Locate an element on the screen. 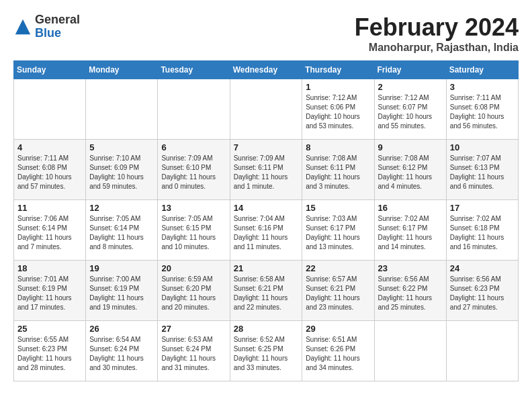  cell-day-info: Sunrise: 6:56 AM Sunset: 6:22 PM Dayligh… is located at coordinates (410, 293).